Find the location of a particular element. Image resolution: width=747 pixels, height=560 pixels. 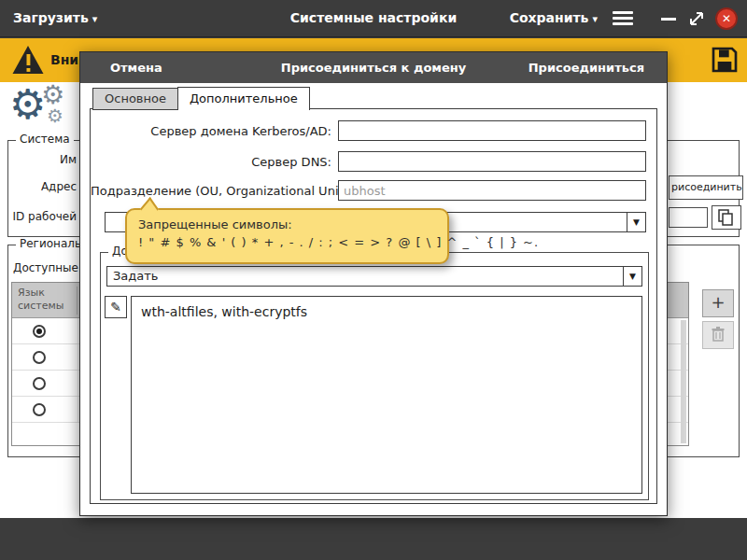

close-icon: ✕ is located at coordinates (726, 19).